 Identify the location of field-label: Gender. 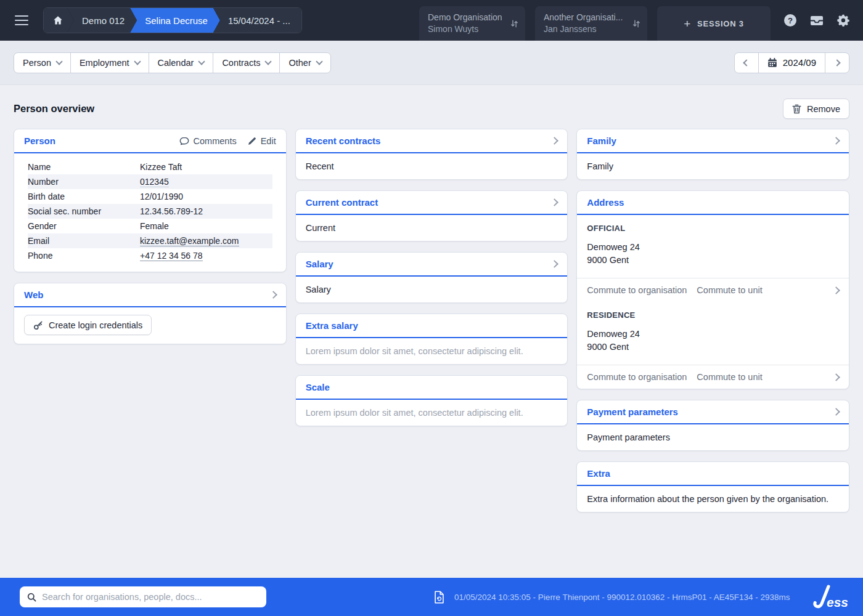
(84, 226).